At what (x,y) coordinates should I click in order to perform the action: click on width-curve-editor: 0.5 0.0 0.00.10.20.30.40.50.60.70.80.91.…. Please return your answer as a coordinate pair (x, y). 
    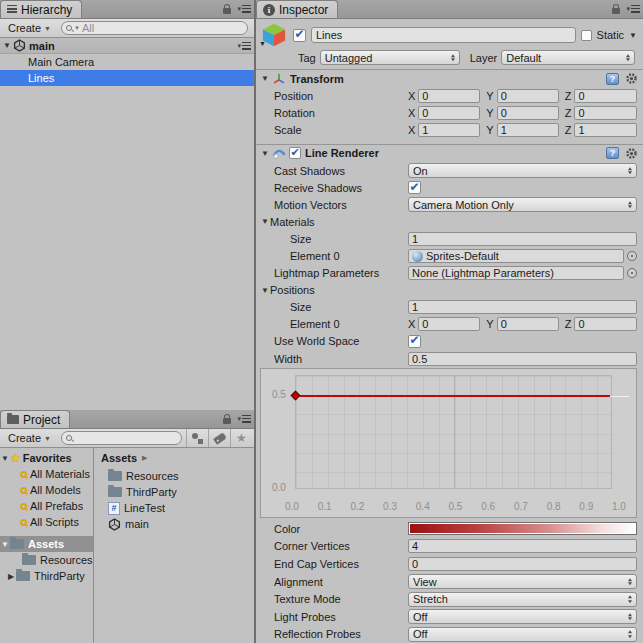
    Looking at the image, I should click on (448, 443).